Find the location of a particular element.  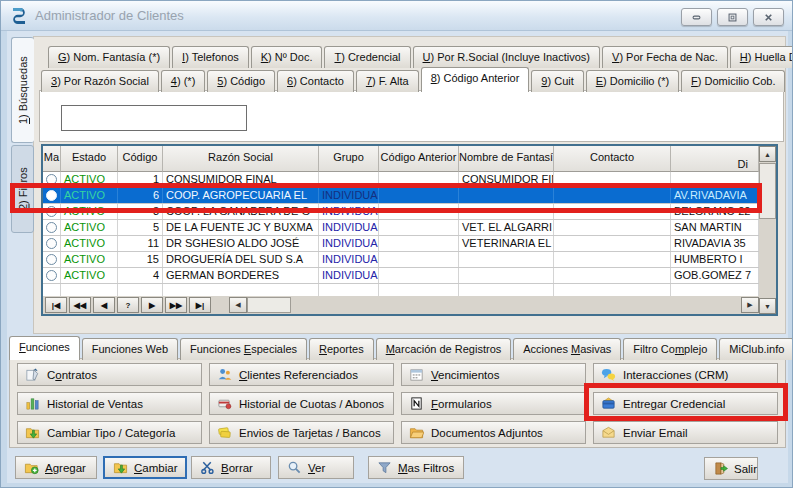

grid-vertical-scrollbar: ▲▼ is located at coordinates (768, 230).